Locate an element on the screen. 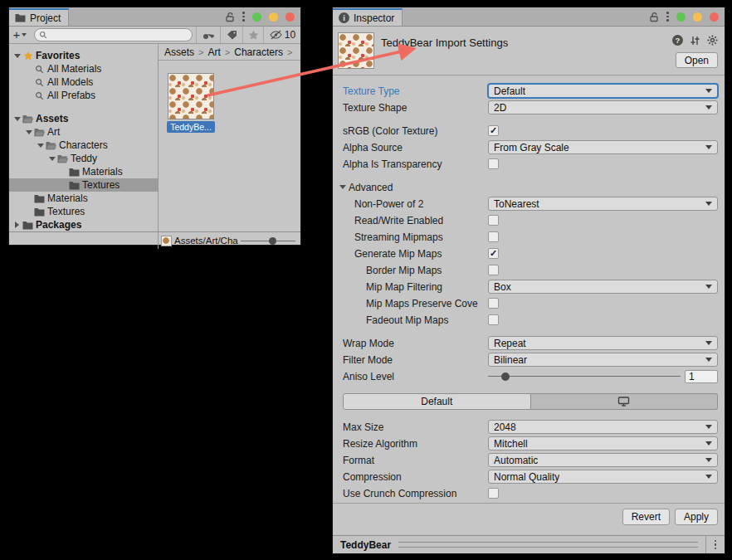 This screenshot has height=560, width=732. hidden-count-eye-icon is located at coordinates (276, 35).